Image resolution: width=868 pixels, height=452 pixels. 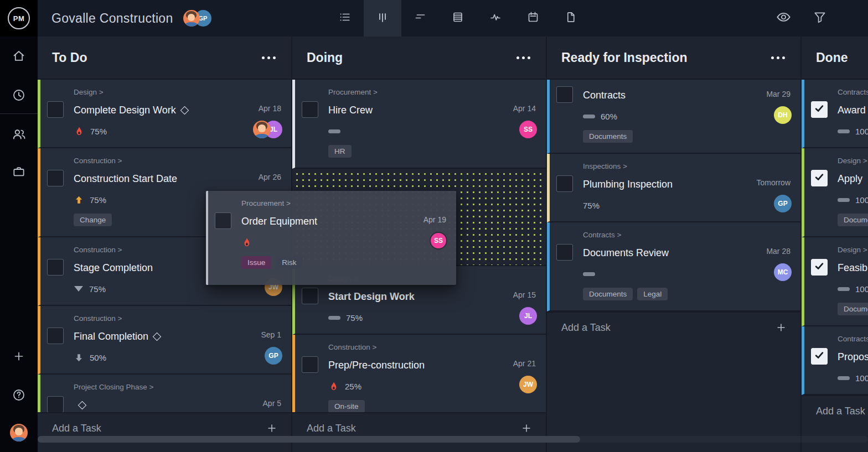 I want to click on scrollbar-thumb, so click(x=309, y=439).